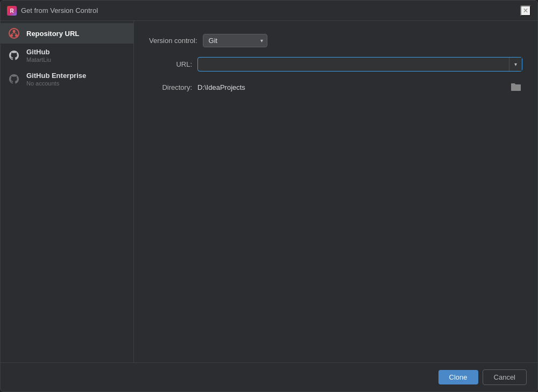 The image size is (538, 392). I want to click on dialog-title: Get from Version Control, so click(59, 11).